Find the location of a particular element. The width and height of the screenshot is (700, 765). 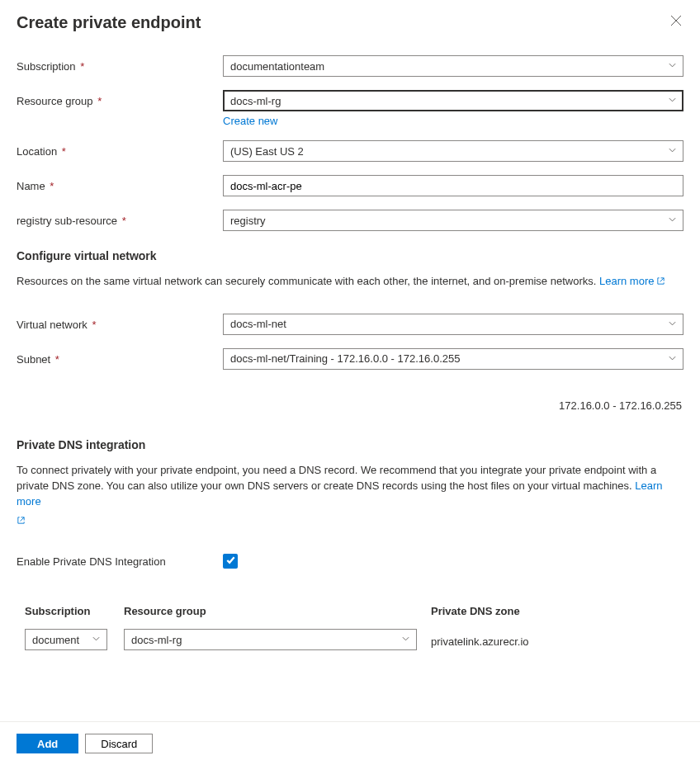

create-new-link: Create new is located at coordinates (250, 120).